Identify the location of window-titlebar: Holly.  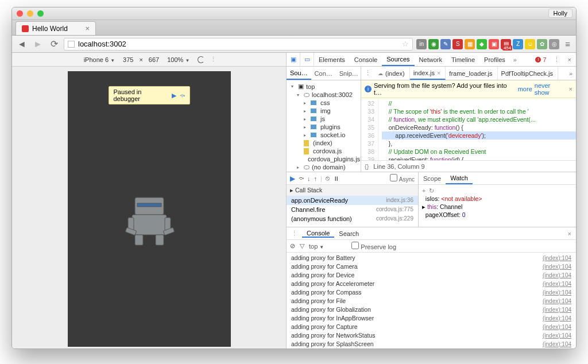
(294, 14).